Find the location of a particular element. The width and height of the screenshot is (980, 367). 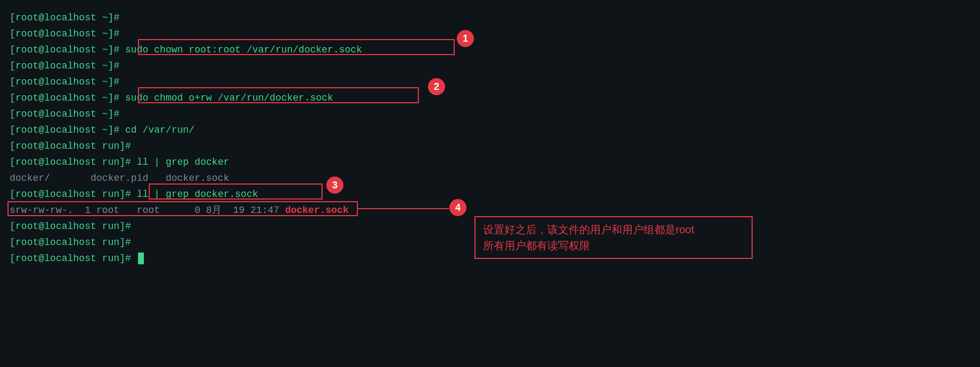

chown-command: sudo chown root:root /var/run/docker.soc… is located at coordinates (244, 50).